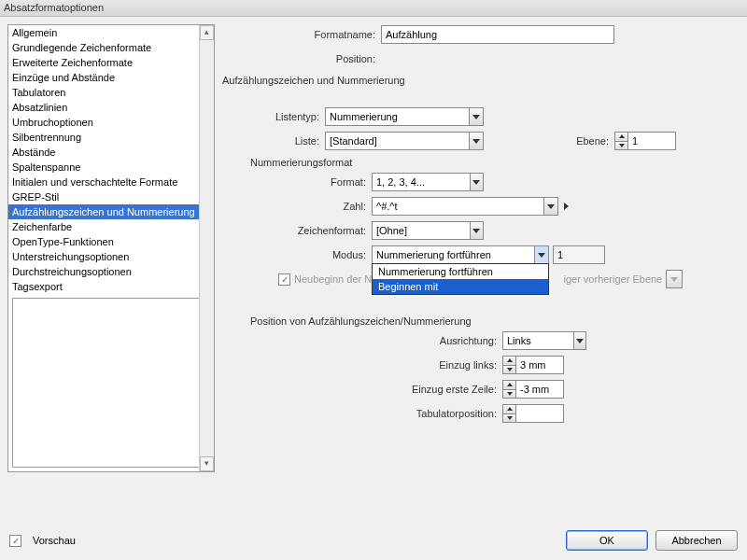 This screenshot has width=747, height=560. I want to click on modus-option-beginnen-mit: Beginnen mit, so click(460, 287).